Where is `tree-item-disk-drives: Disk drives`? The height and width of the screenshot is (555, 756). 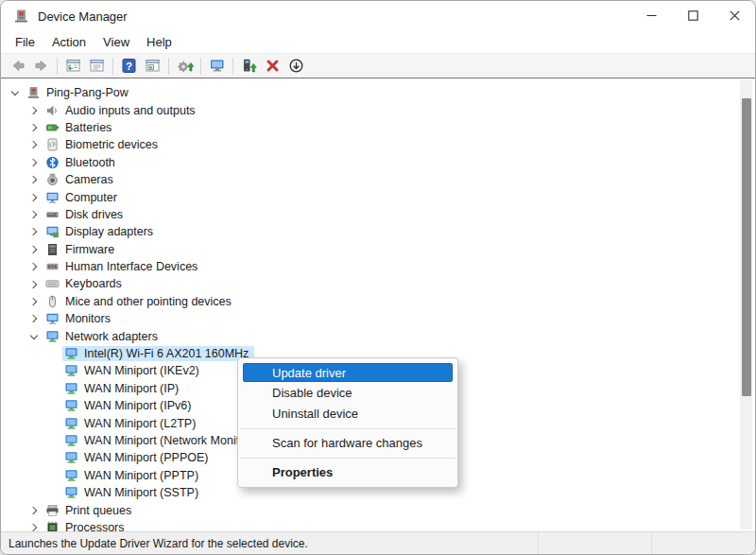 tree-item-disk-drives: Disk drives is located at coordinates (378, 215).